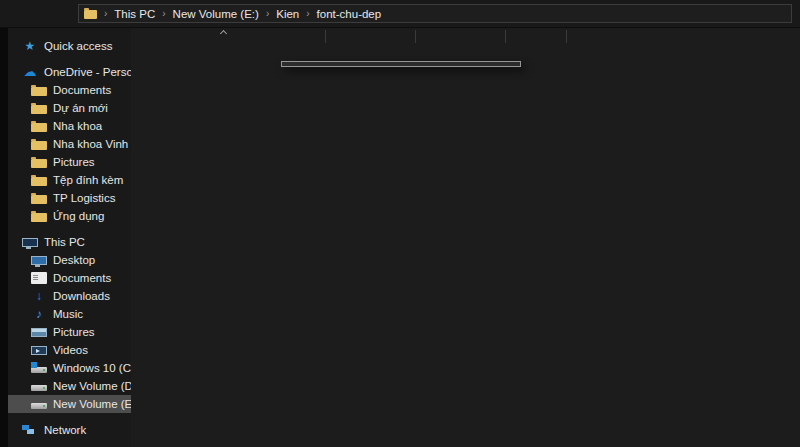  Describe the element at coordinates (207, 14) in the screenshot. I see `breadcrumb-segment-new-volume-e: › New Volume (E:)` at that location.